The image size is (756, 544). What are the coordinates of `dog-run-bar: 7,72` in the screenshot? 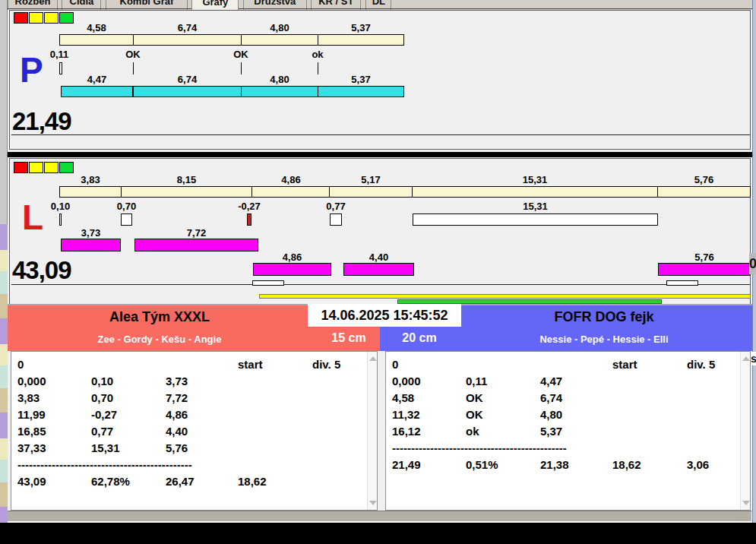 It's located at (196, 245).